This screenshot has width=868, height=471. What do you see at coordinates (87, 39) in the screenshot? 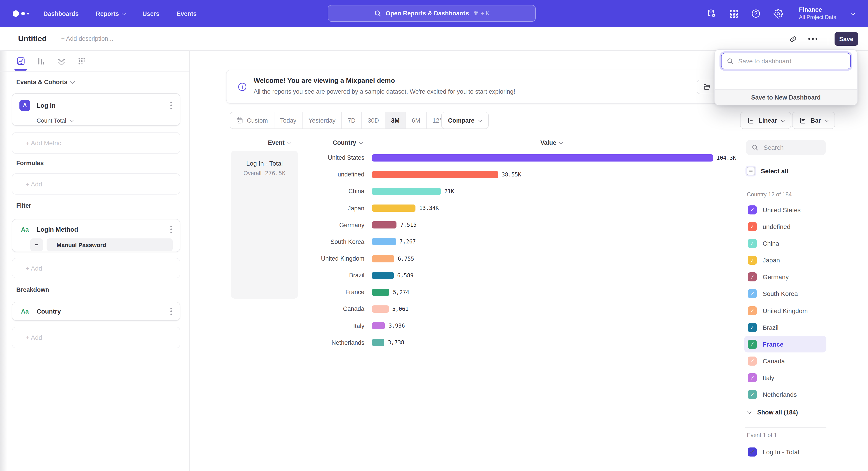
I see `add-description-field: + Add description...` at bounding box center [87, 39].